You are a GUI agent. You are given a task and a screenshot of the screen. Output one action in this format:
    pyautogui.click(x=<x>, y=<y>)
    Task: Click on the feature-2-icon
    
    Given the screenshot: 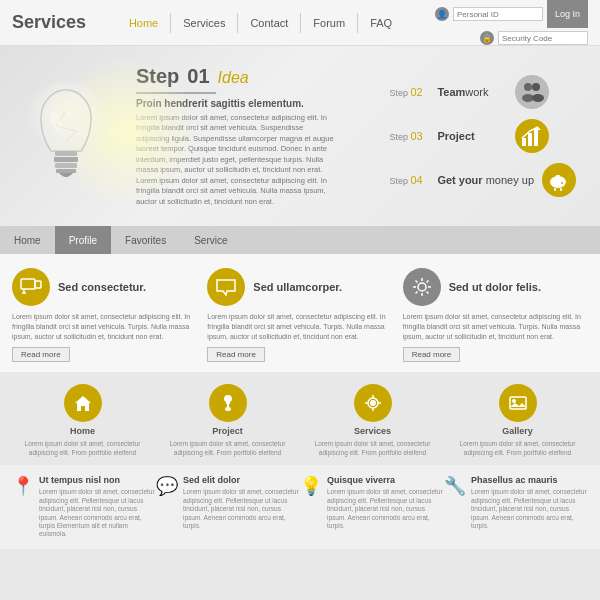 What is the action you would take?
    pyautogui.click(x=226, y=287)
    